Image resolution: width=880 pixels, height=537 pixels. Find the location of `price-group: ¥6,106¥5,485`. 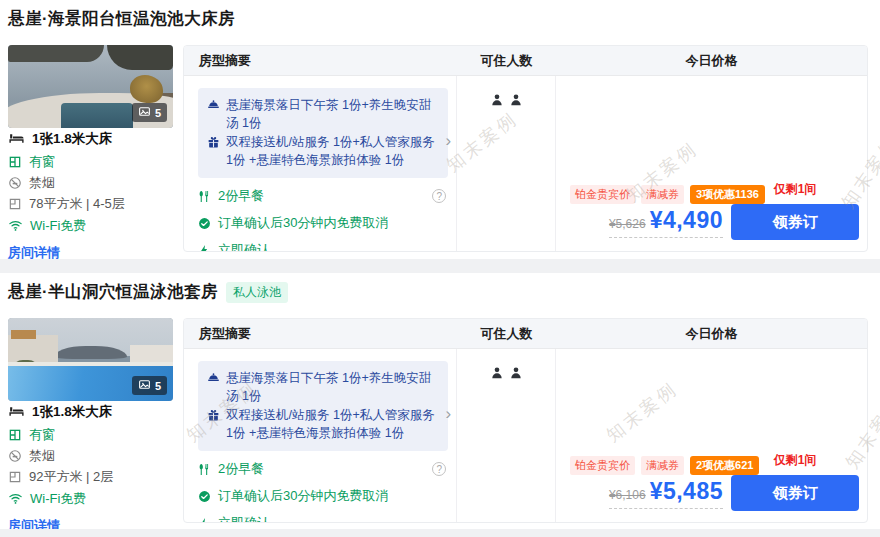

price-group: ¥6,106¥5,485 is located at coordinates (666, 494).